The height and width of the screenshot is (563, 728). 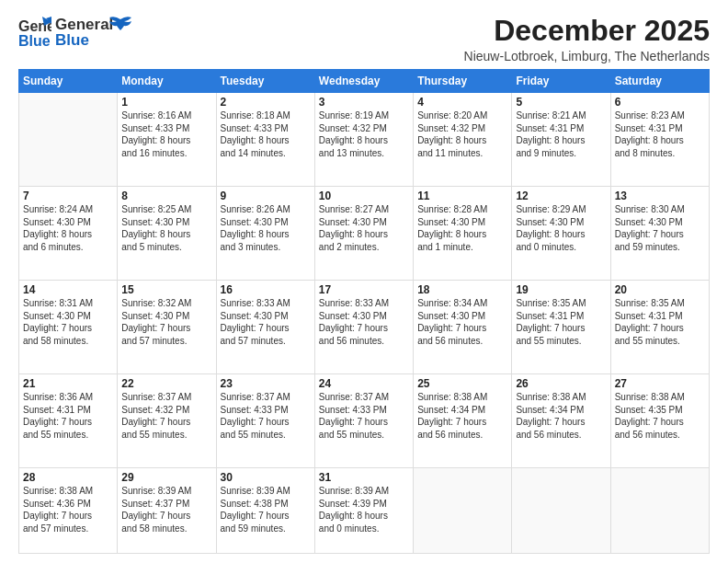 I want to click on day-info: Sunrise: 8:39 AM Sunset: 4:37 PM Dayligh…, so click(x=166, y=510).